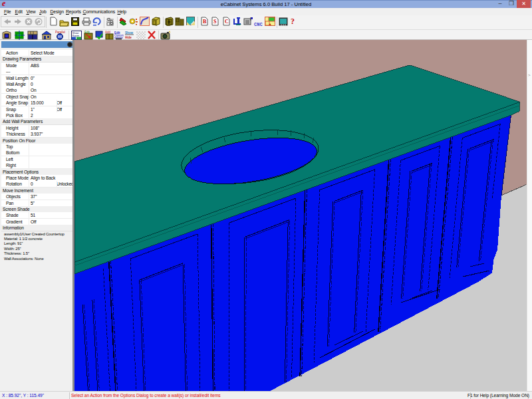 Image resolution: width=532 pixels, height=399 pixels. What do you see at coordinates (108, 32) in the screenshot?
I see `svg-text: Add` at bounding box center [108, 32].